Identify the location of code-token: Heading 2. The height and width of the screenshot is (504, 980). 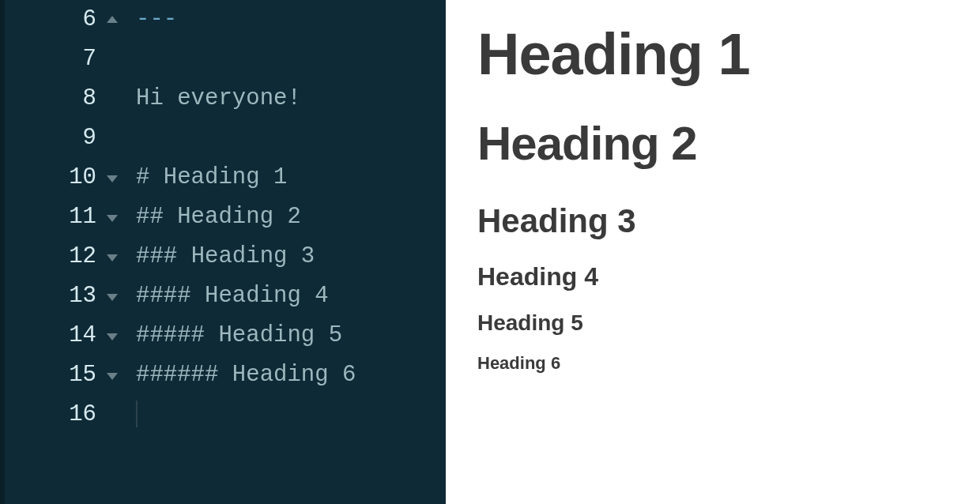
(239, 216).